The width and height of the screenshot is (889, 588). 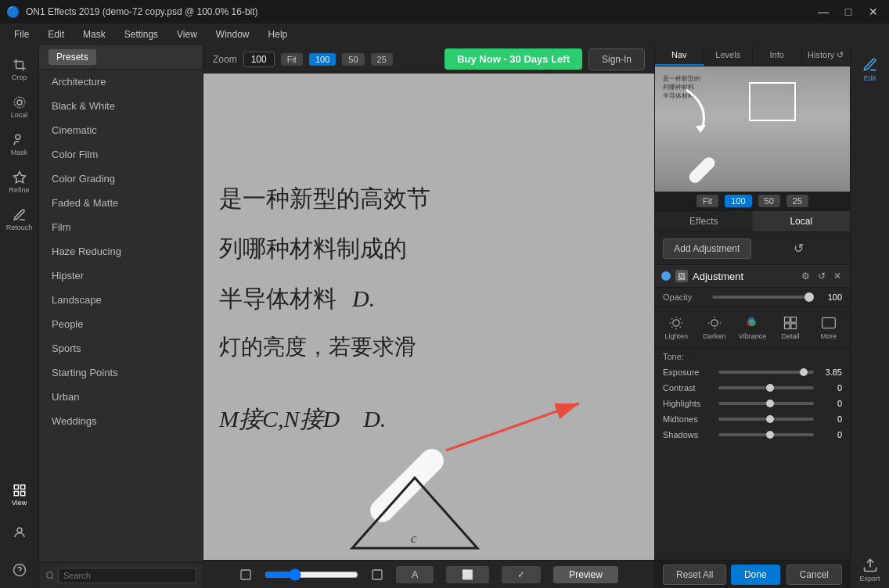 What do you see at coordinates (837, 276) in the screenshot?
I see `adj-close-button: ✕` at bounding box center [837, 276].